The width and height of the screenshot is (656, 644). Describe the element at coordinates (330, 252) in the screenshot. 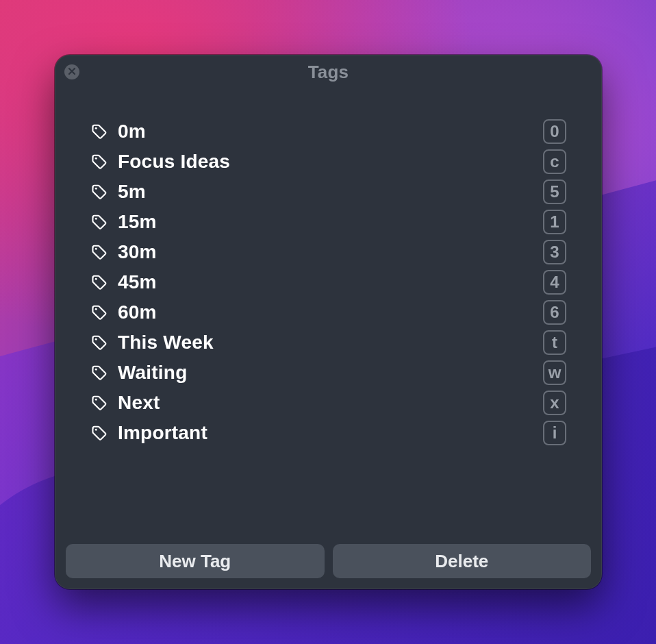

I see `tag-label: 30m` at that location.